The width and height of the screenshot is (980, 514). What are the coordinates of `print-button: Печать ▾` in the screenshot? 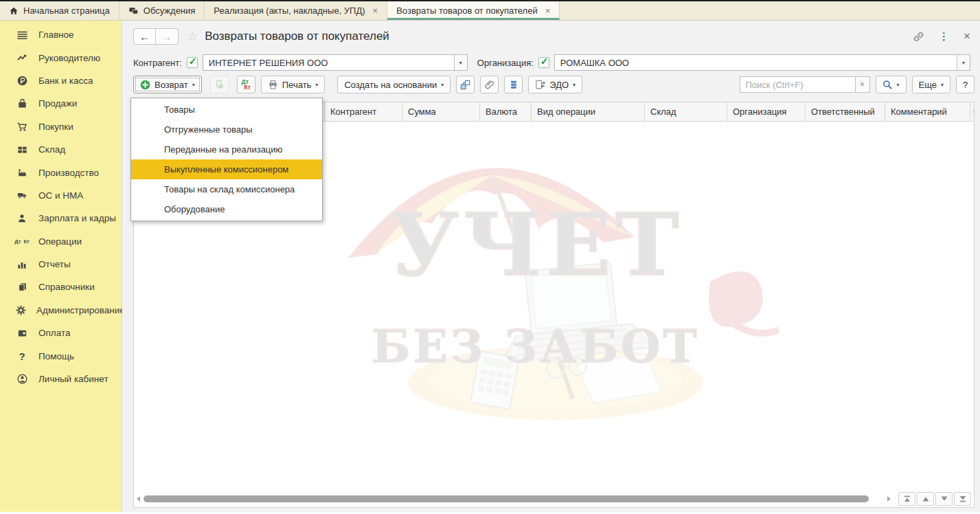 It's located at (293, 85).